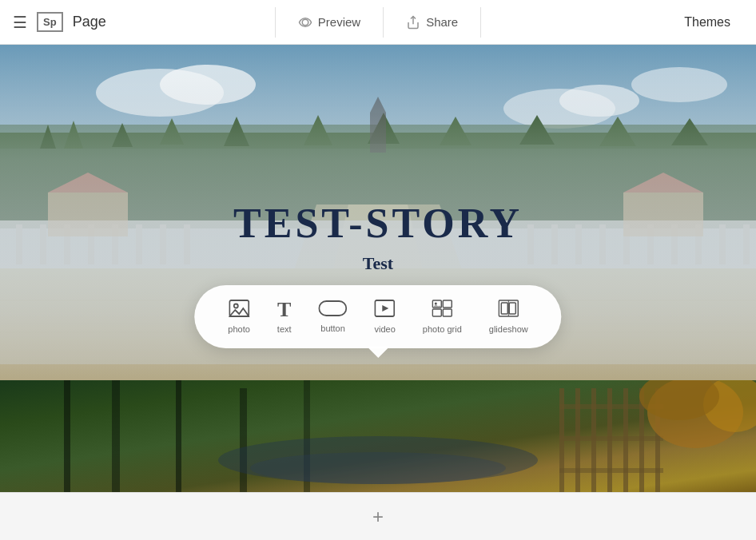 This screenshot has height=540, width=756. I want to click on themes-button: Themes, so click(707, 22).